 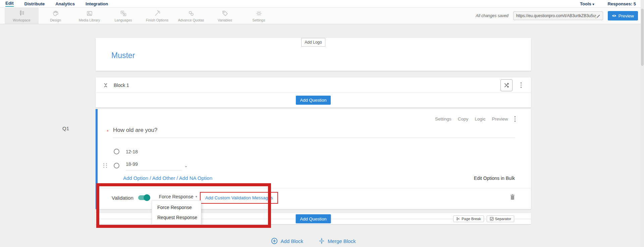 What do you see at coordinates (121, 85) in the screenshot?
I see `block-title: Block 1` at bounding box center [121, 85].